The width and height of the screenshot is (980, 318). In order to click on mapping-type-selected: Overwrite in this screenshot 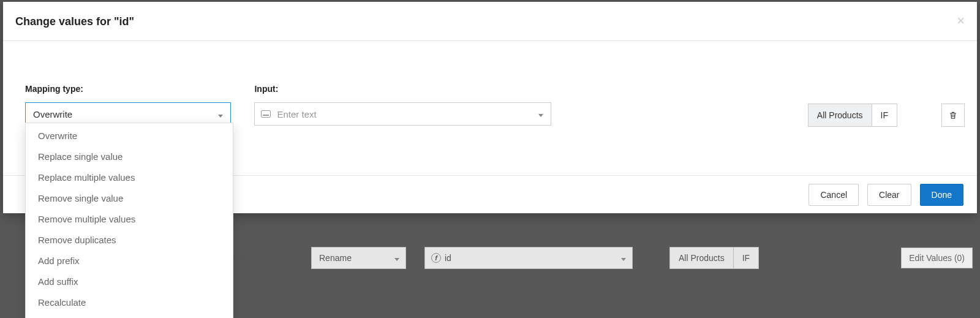, I will do `click(53, 114)`.